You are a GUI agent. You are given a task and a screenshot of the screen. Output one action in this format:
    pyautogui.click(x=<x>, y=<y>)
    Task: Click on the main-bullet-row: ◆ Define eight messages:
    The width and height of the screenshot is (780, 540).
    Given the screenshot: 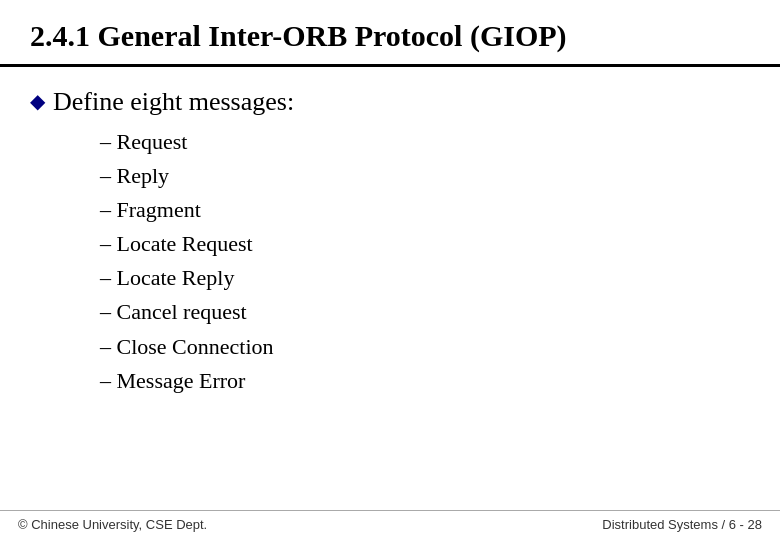 What is the action you would take?
    pyautogui.click(x=390, y=102)
    